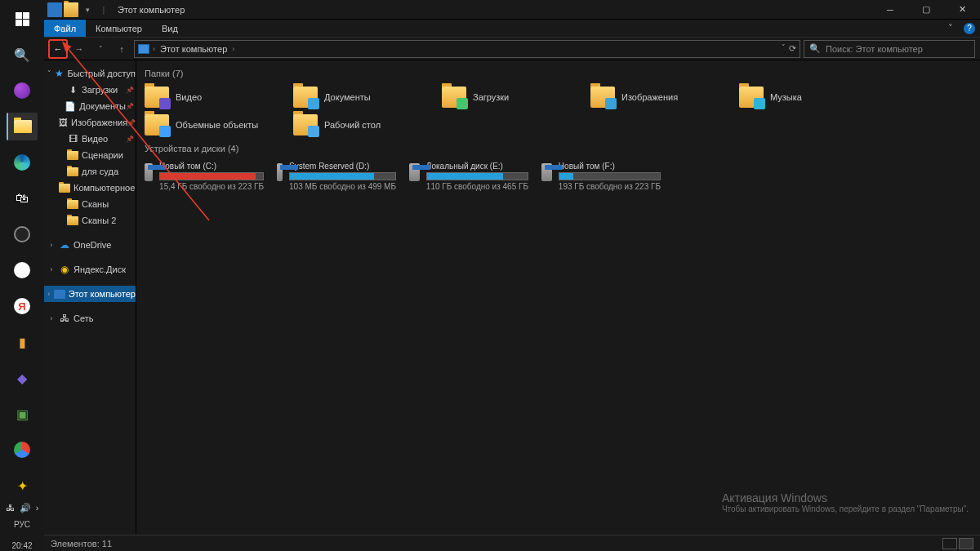 The image size is (980, 551). I want to click on taskbar-store: 🛍, so click(22, 198).